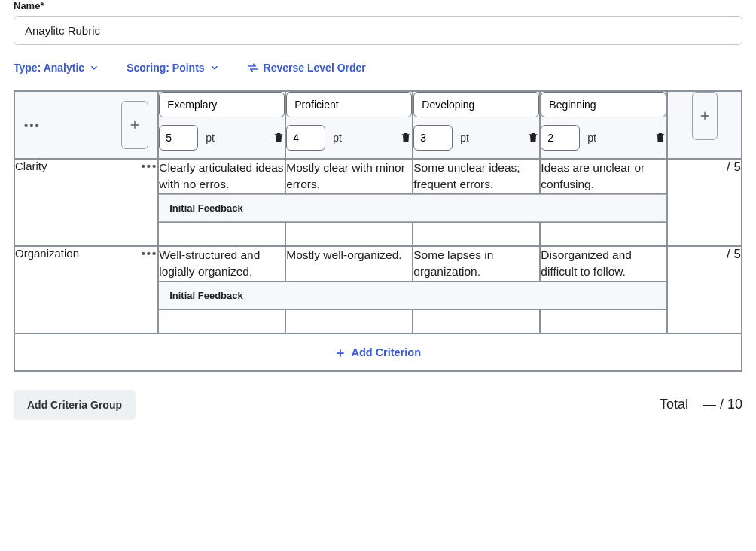 The image size is (756, 551). What do you see at coordinates (221, 176) in the screenshot?
I see `level-description: Clearly articulated ideas with no erros.` at bounding box center [221, 176].